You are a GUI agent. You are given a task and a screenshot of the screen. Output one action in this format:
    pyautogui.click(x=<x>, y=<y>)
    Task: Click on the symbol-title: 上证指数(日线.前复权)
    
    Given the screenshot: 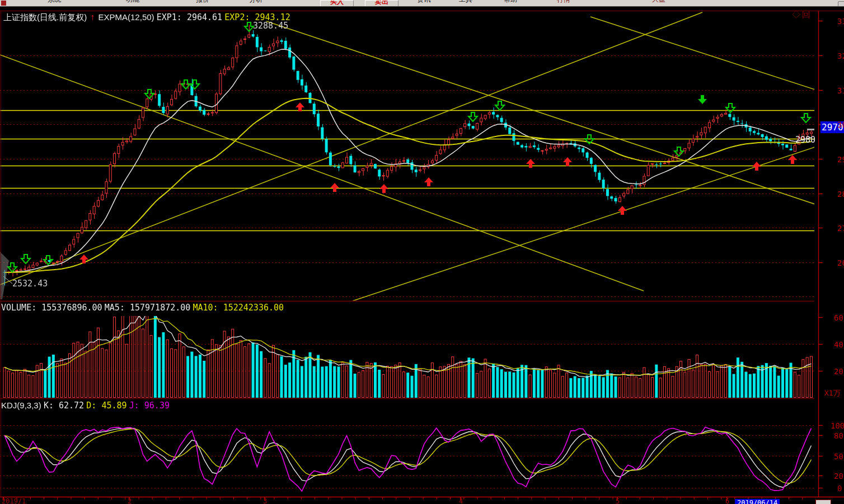 What is the action you would take?
    pyautogui.click(x=45, y=17)
    